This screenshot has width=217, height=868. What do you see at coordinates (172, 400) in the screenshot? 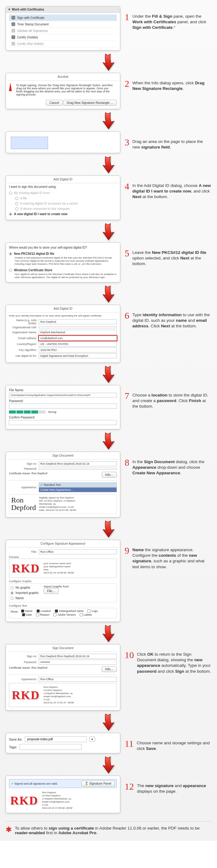
I see `step-desc: Choose a location to store the digital I…` at bounding box center [172, 400].